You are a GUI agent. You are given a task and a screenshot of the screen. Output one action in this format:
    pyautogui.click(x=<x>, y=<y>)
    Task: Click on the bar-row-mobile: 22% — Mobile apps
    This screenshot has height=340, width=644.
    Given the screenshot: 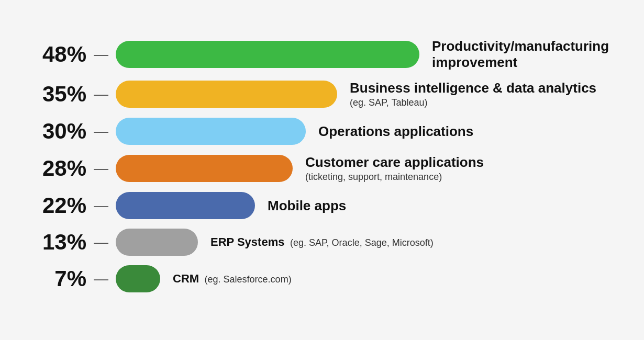 What is the action you would take?
    pyautogui.click(x=322, y=206)
    